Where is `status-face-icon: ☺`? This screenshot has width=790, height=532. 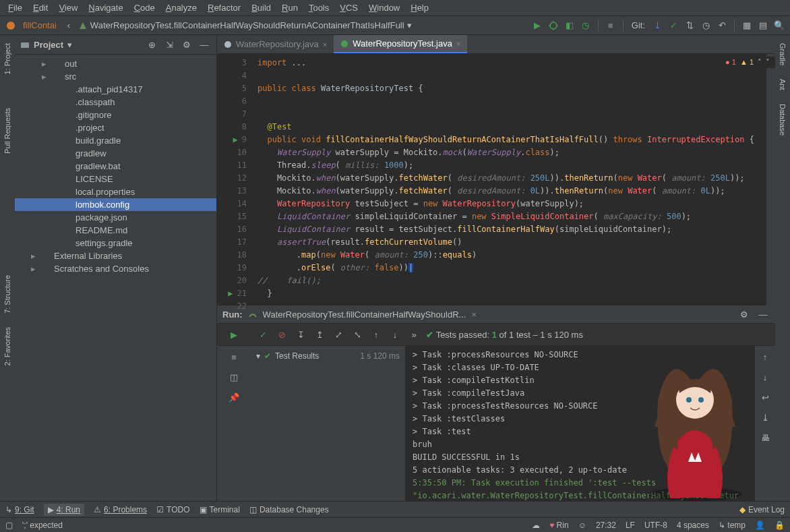
status-face-icon: ☺ is located at coordinates (582, 525).